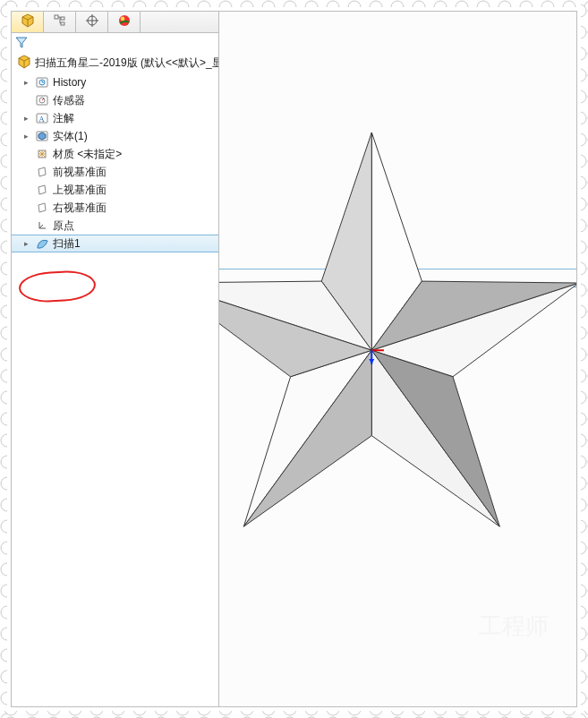 The width and height of the screenshot is (588, 718). I want to click on tab-appearance-manager, so click(124, 21).